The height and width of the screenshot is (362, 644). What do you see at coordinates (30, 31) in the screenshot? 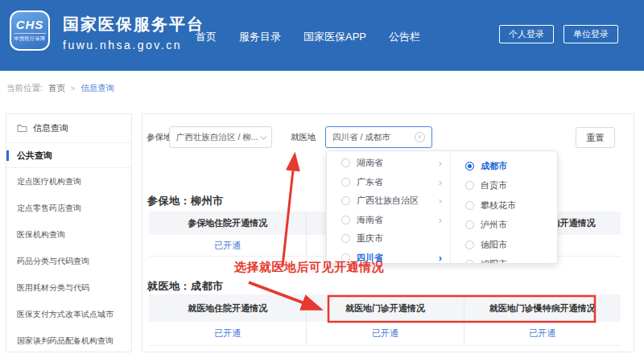
I see `chs-logo: CHS 中国医疗保障` at bounding box center [30, 31].